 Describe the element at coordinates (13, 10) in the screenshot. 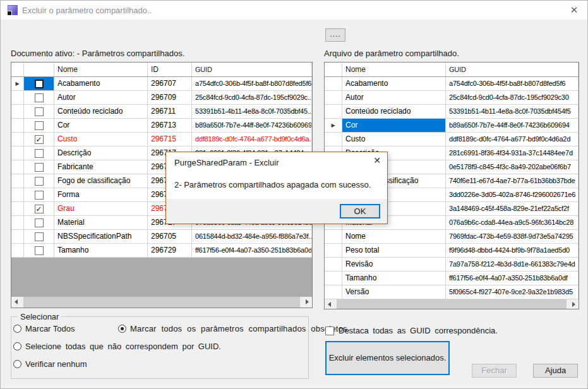

I see `app-icon` at that location.